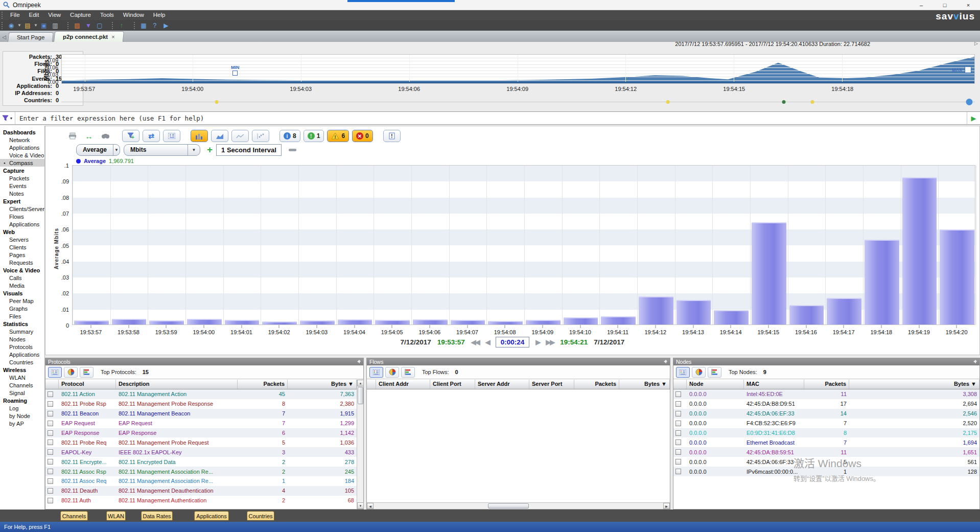 The image size is (980, 532). What do you see at coordinates (144, 26) in the screenshot?
I see `options-icon: ▦` at bounding box center [144, 26].